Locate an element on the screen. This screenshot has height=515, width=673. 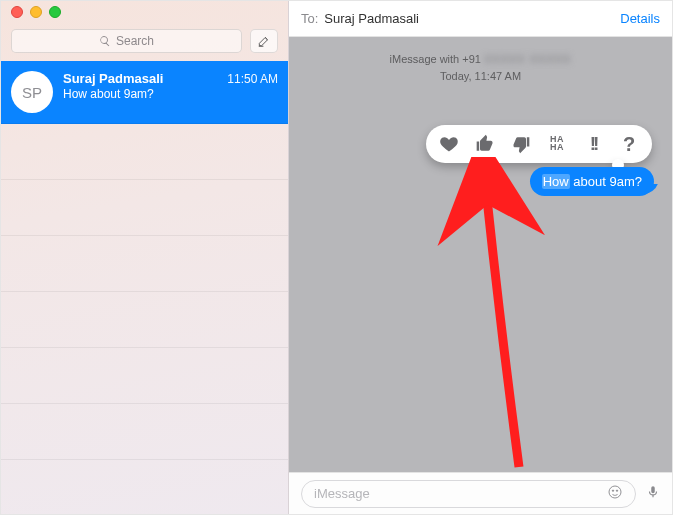
compose-icon is located at coordinates (264, 41).